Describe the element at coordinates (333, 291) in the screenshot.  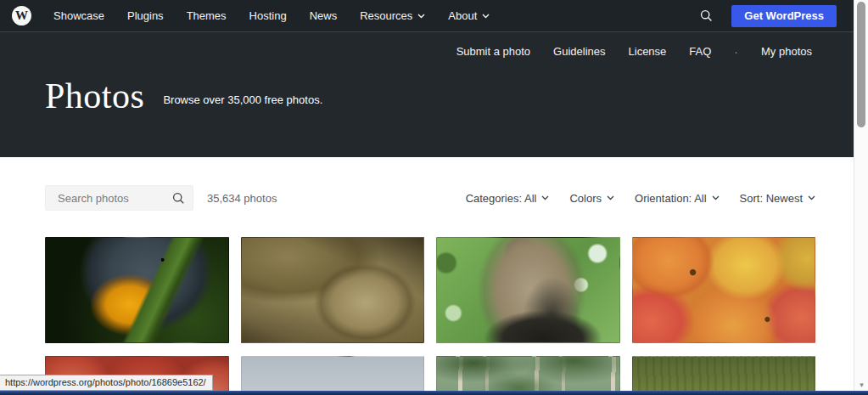
I see `photo-card-tortoise` at that location.